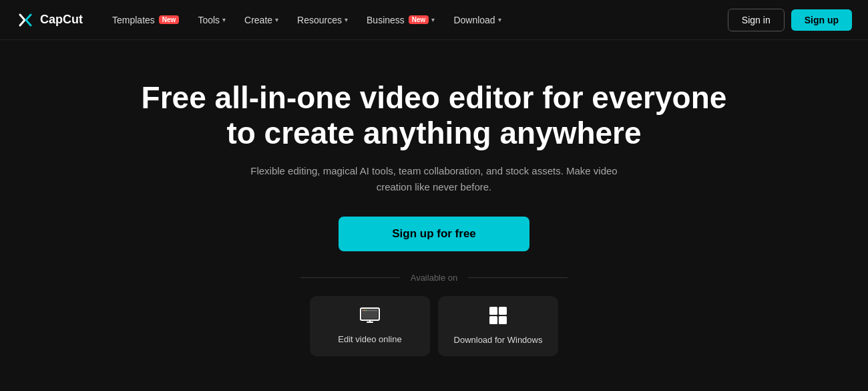 The height and width of the screenshot is (391, 868). Describe the element at coordinates (370, 326) in the screenshot. I see `platform-card-online: Edit video online` at that location.